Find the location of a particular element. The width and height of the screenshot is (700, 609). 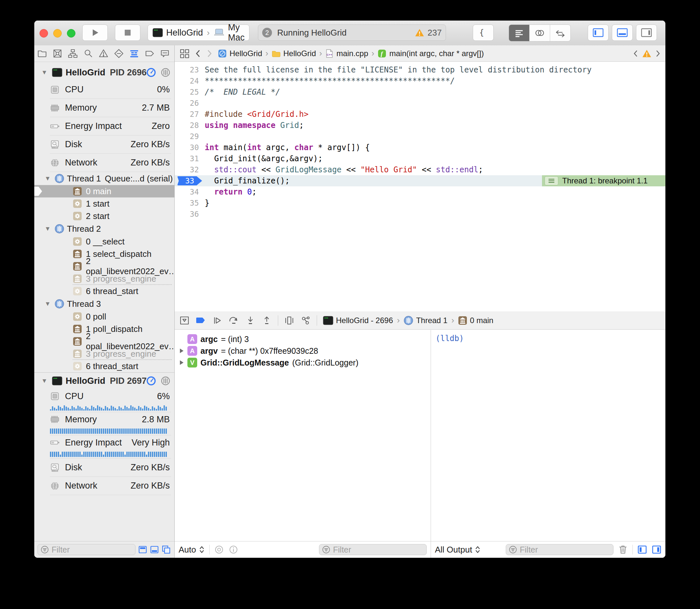

code-line: 29 is located at coordinates (420, 137).